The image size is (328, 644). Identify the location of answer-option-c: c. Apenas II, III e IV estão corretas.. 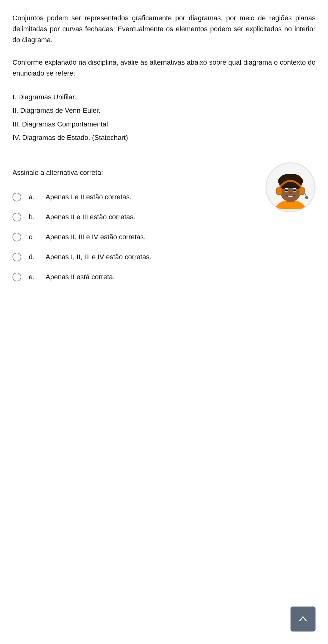
(164, 237).